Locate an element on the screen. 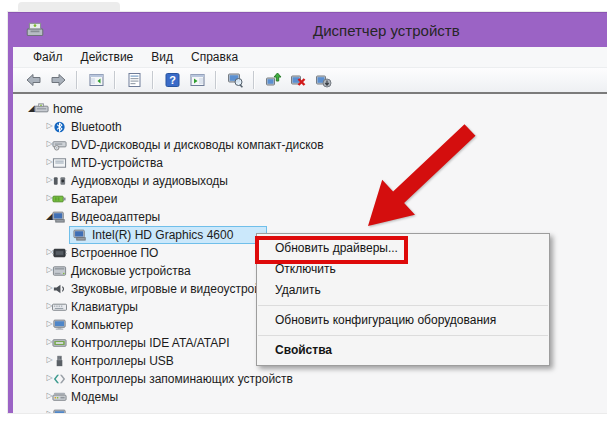  tree-item: ▷Батареи is located at coordinates (310, 198).